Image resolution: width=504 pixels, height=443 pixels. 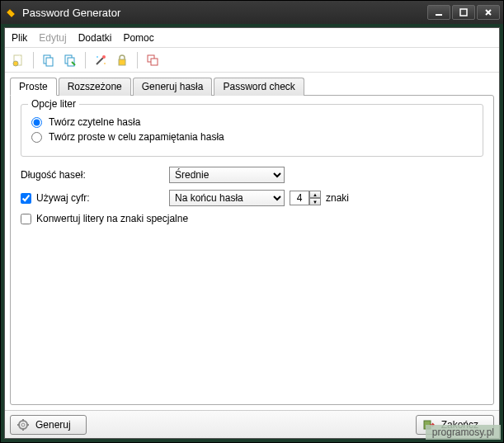 What do you see at coordinates (11, 12) in the screenshot?
I see `app-icon` at bounding box center [11, 12].